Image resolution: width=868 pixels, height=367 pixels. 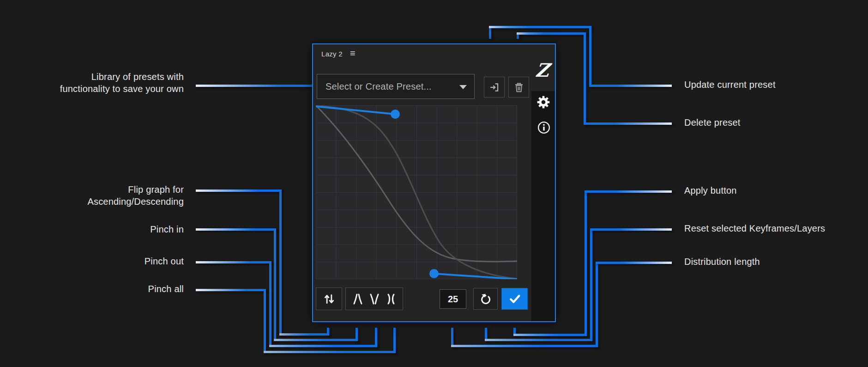 I want to click on reset-arrow-icon, so click(x=486, y=299).